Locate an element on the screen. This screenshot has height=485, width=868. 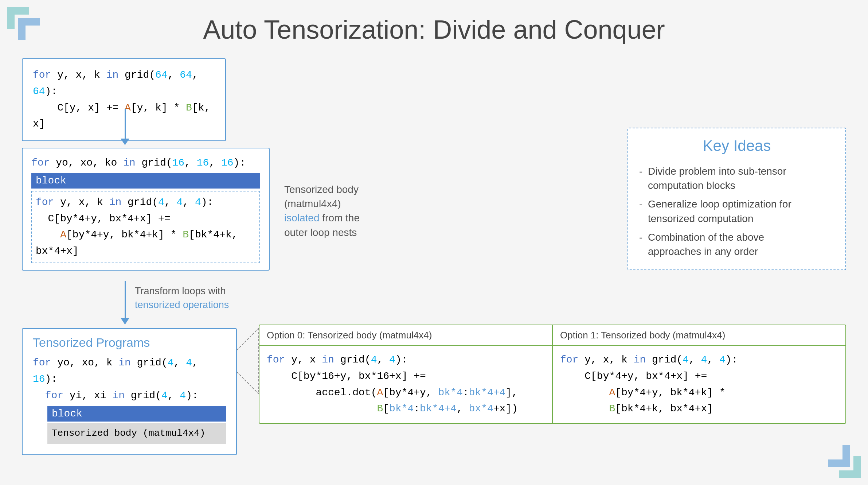
tensorized-programs-title: Tensorized Programs is located at coordinates (129, 343).